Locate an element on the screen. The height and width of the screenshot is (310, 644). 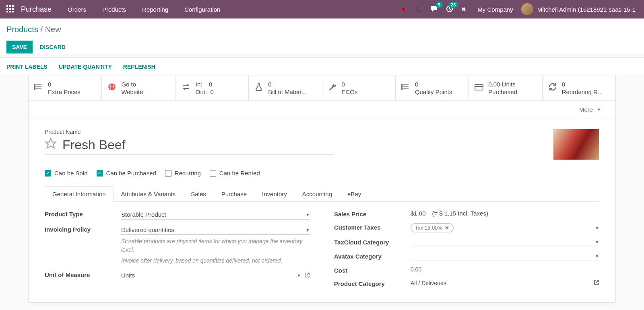
stat-purchased: 0.00 UnitsPurchased is located at coordinates (506, 88).